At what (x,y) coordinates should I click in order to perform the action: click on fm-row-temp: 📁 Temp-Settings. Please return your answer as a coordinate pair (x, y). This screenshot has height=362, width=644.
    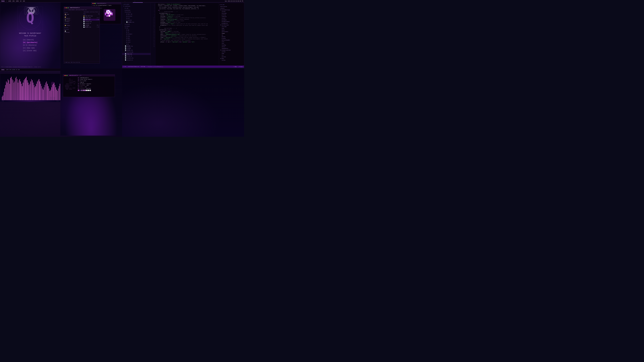
    Looking at the image, I should click on (91, 16).